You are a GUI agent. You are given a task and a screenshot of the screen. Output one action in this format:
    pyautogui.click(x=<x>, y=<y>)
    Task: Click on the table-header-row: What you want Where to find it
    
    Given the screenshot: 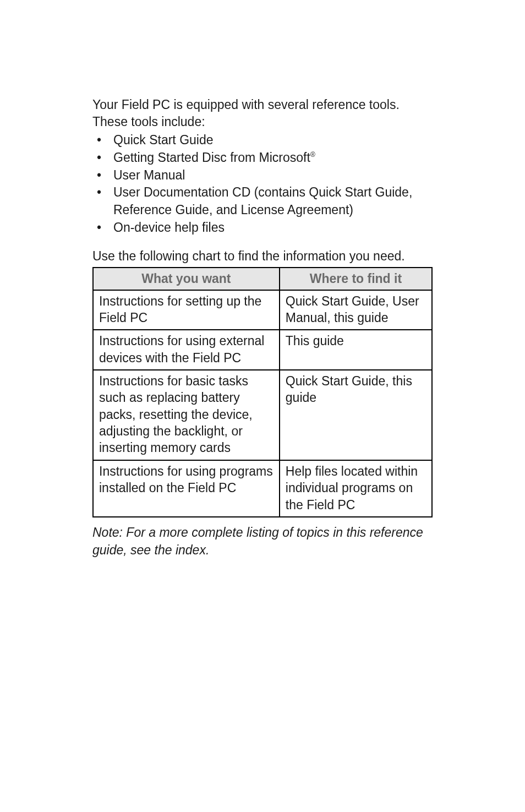 What is the action you would take?
    pyautogui.click(x=262, y=279)
    